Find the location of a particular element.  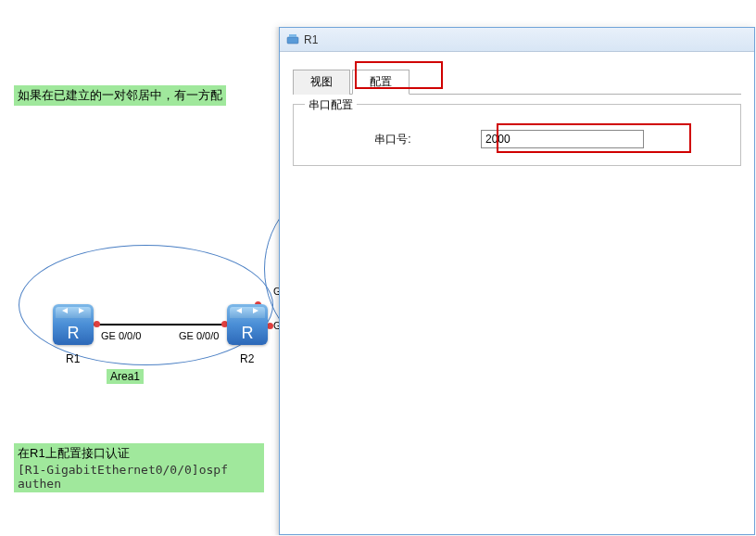

router-label-r2: R2 is located at coordinates (246, 359).